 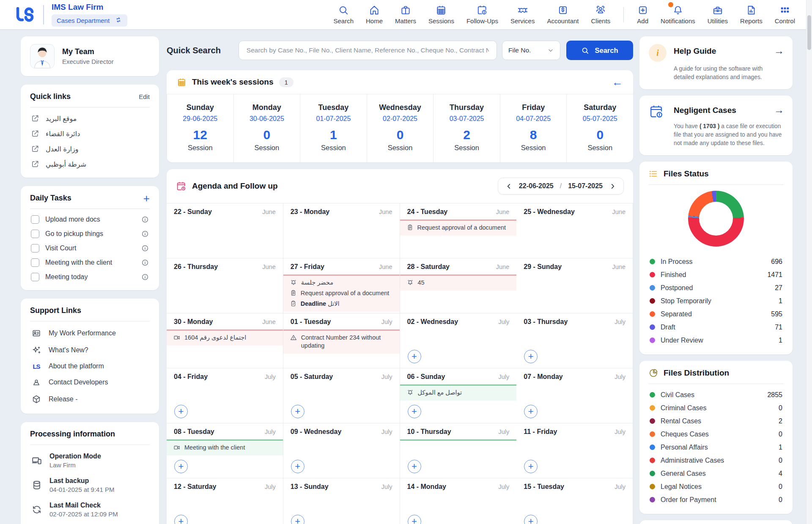 I want to click on nav-item-clients: Clients, so click(x=601, y=14).